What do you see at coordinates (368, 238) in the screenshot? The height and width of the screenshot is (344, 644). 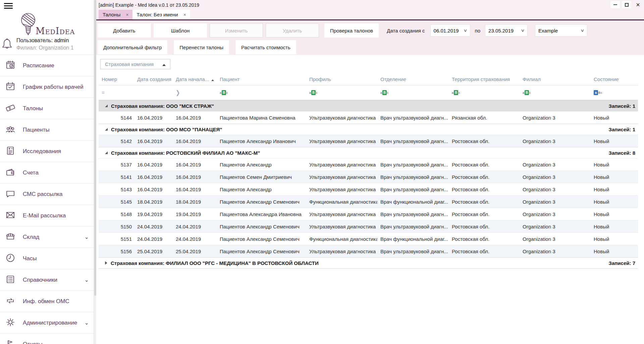 I see `table-row: 515124.04.201924.04.2019Пациентов Алекса…` at bounding box center [368, 238].